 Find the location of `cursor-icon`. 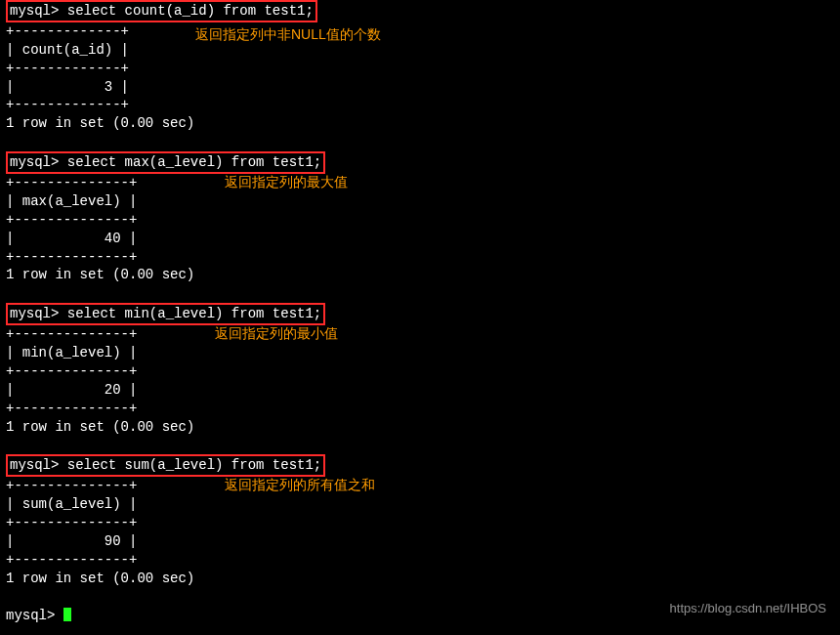

cursor-icon is located at coordinates (67, 614).